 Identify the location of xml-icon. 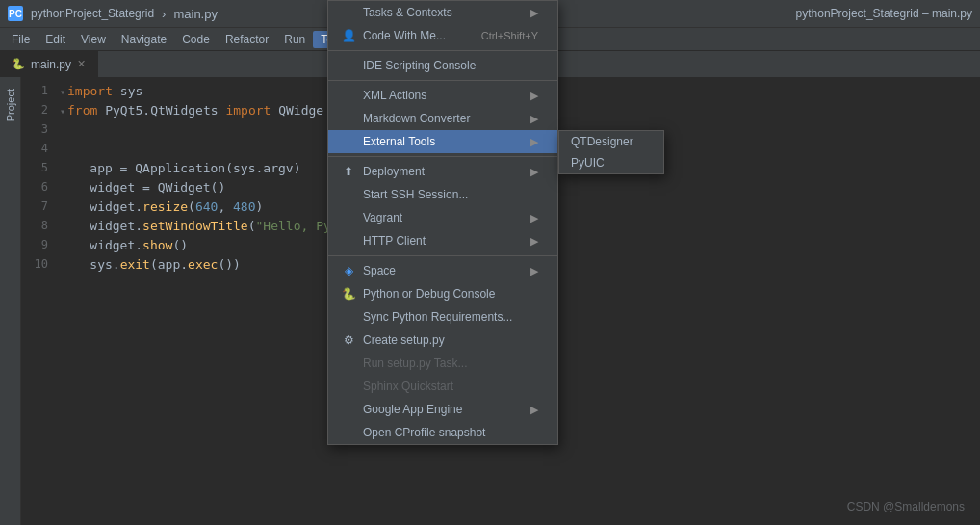
(348, 95).